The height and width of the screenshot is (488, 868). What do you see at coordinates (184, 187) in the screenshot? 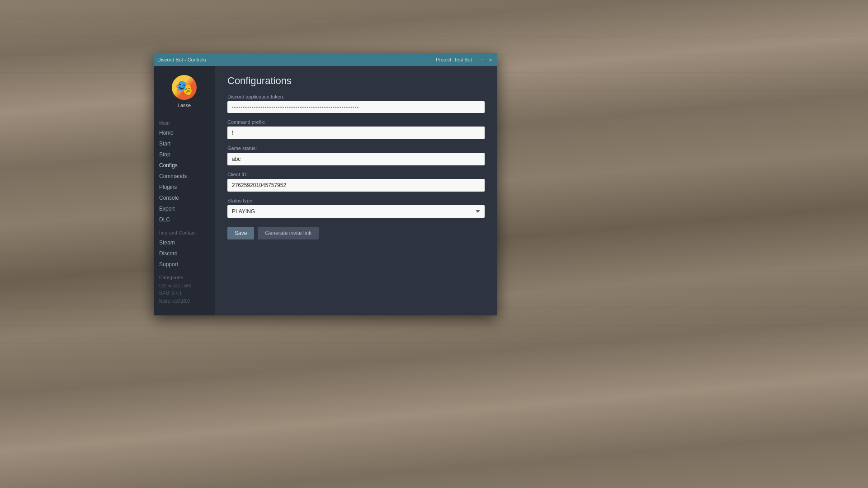
I see `sidebar-item-plugins: Plugins` at bounding box center [184, 187].